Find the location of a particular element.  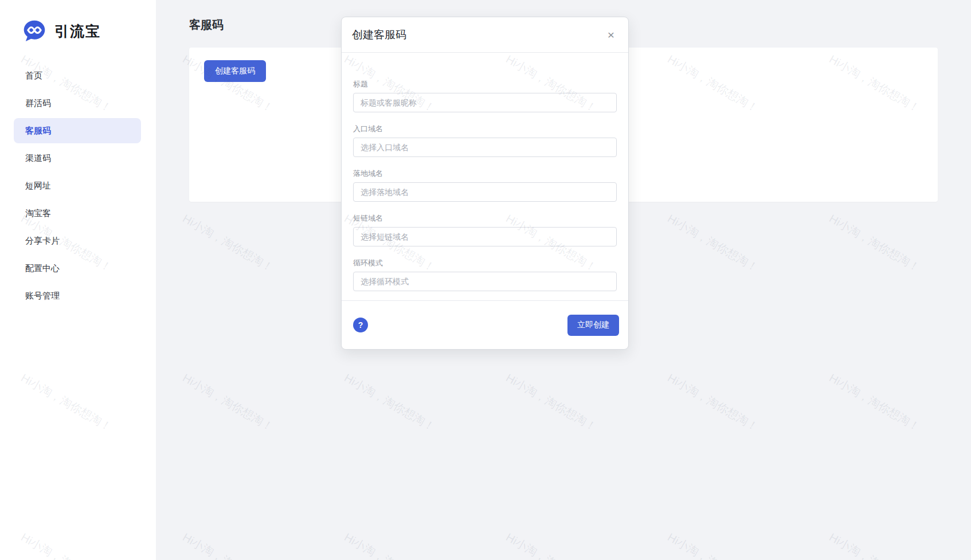

short-link-domain-label: 短链域名 is located at coordinates (485, 218).